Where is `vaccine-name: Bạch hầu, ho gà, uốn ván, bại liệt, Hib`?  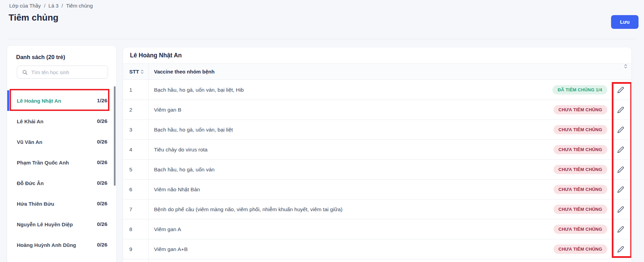
vaccine-name: Bạch hầu, ho gà, uốn ván, bại liệt, Hib is located at coordinates (199, 90).